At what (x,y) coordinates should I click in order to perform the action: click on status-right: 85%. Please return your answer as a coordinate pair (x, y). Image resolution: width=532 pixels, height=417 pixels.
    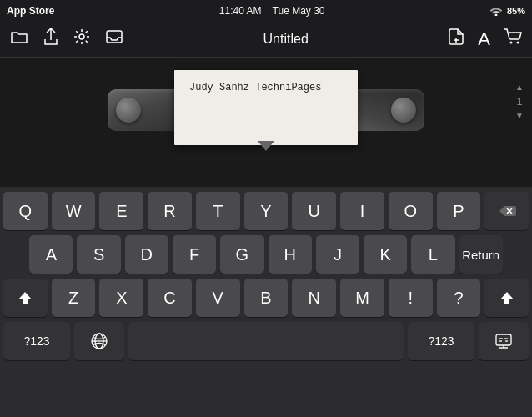
    Looking at the image, I should click on (507, 11).